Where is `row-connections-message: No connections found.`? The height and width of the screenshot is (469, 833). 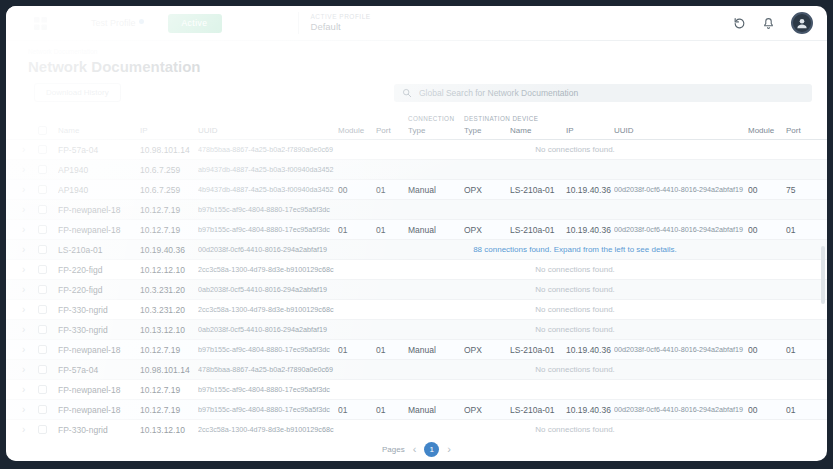 row-connections-message: No connections found. is located at coordinates (577, 270).